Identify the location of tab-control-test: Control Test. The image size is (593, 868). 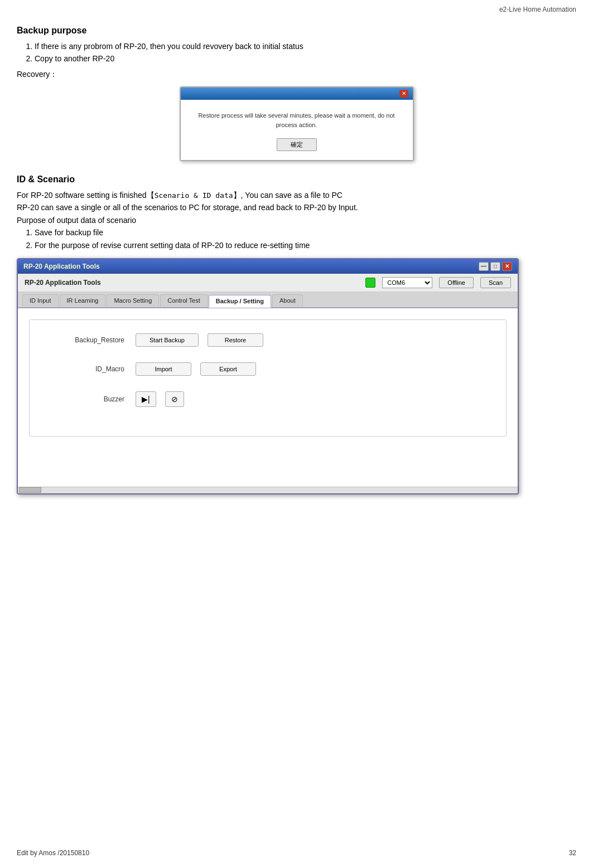
(184, 301).